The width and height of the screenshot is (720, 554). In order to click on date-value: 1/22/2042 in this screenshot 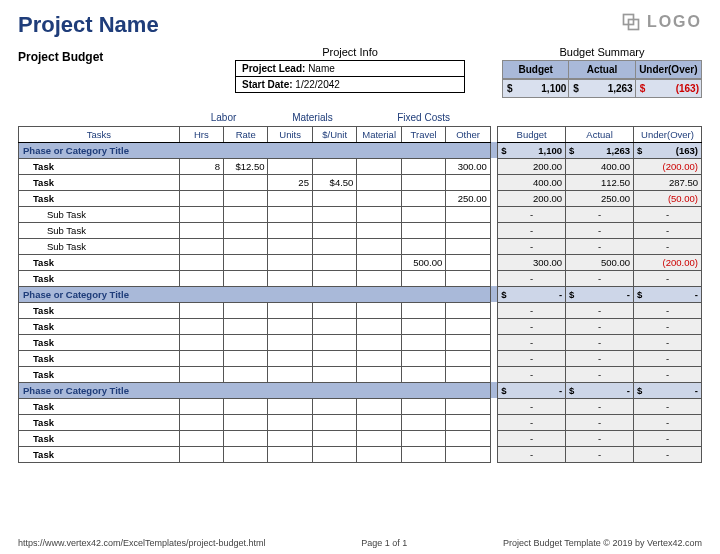, I will do `click(318, 84)`.